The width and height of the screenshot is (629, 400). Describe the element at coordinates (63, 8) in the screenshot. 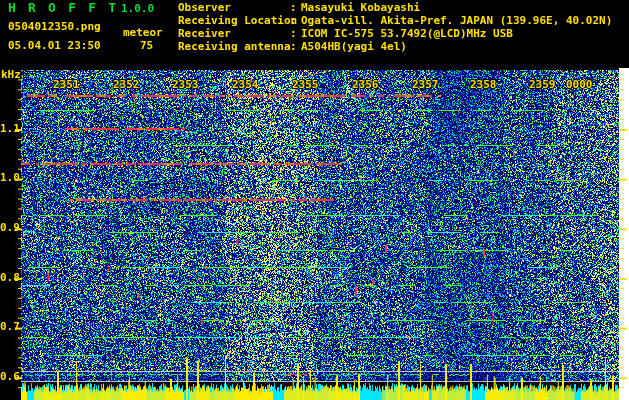

I see `app-title: H R O F F T` at that location.